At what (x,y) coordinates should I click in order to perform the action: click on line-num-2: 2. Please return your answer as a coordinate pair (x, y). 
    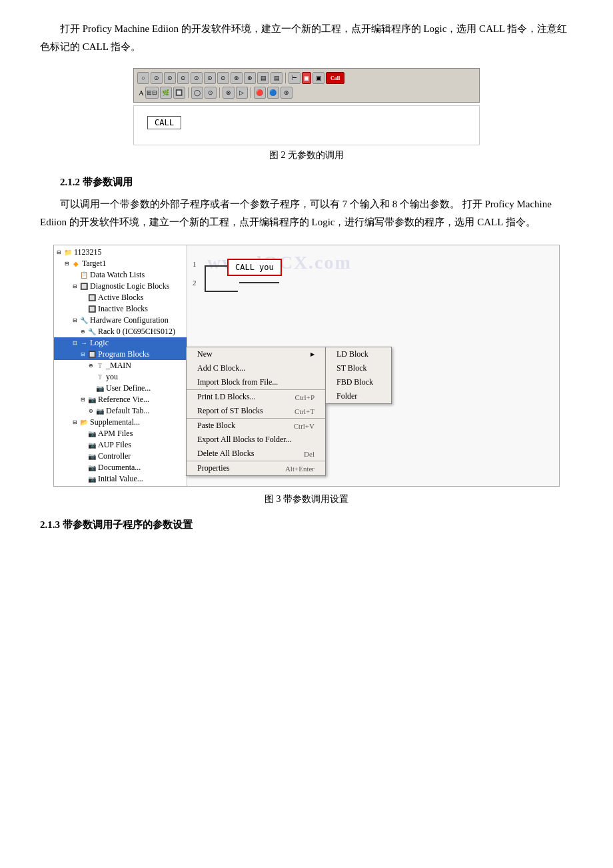
    Looking at the image, I should click on (195, 283).